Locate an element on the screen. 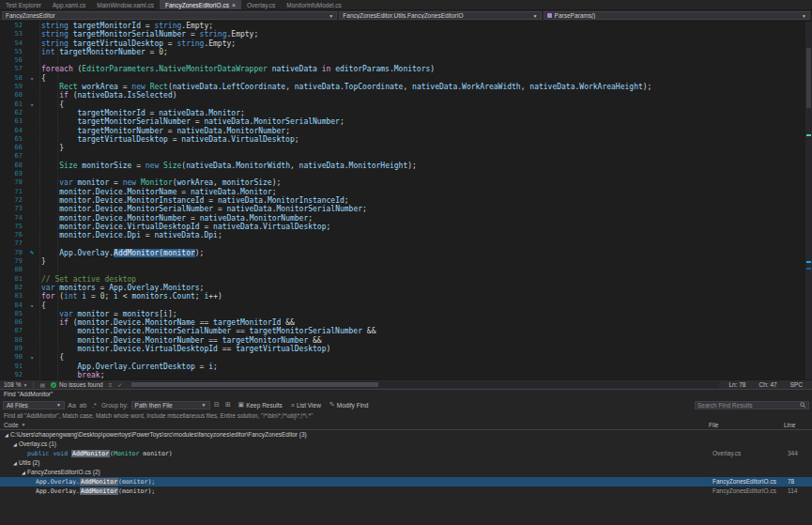 Image resolution: width=812 pixels, height=525 pixels. line-number: 65 is located at coordinates (13, 139).